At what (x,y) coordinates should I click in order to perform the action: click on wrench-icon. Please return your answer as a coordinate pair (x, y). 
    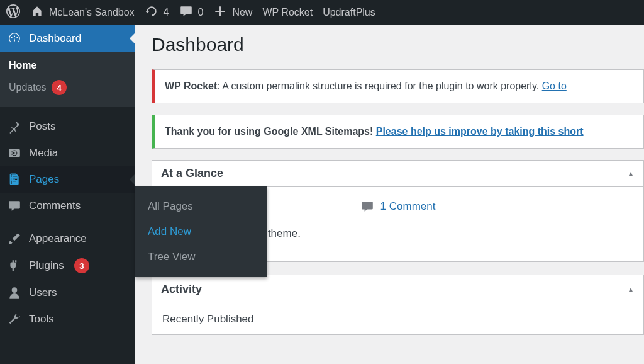
    Looking at the image, I should click on (14, 319).